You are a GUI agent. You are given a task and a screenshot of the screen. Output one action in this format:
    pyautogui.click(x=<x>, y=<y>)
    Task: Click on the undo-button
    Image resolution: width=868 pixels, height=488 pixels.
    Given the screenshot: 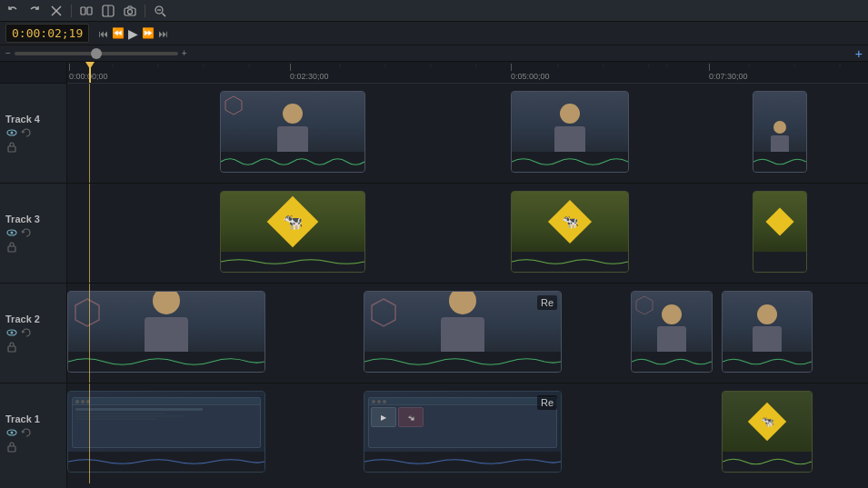 What is the action you would take?
    pyautogui.click(x=13, y=11)
    